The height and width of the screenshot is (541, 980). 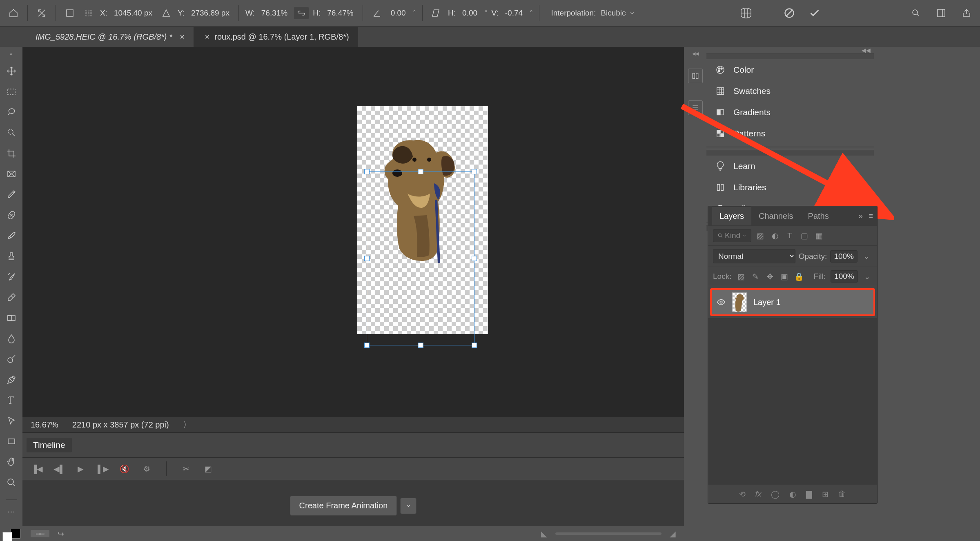 What do you see at coordinates (759, 494) in the screenshot?
I see `fx-icon: fx` at bounding box center [759, 494].